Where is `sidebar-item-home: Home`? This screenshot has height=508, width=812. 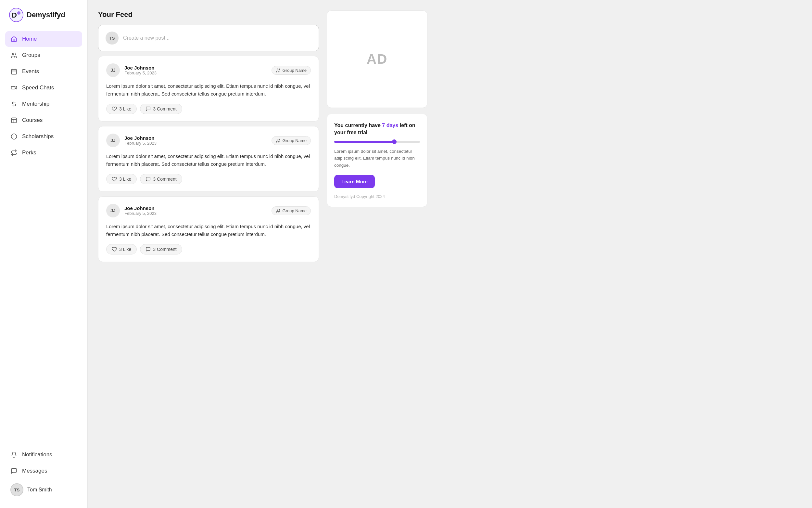
sidebar-item-home: Home is located at coordinates (44, 39).